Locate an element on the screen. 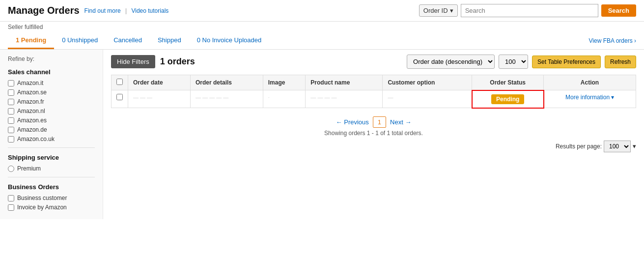 Image resolution: width=644 pixels, height=255 pixels. sidebar: Refine by: Sales channel Amazon.it Amazo… is located at coordinates (52, 135).